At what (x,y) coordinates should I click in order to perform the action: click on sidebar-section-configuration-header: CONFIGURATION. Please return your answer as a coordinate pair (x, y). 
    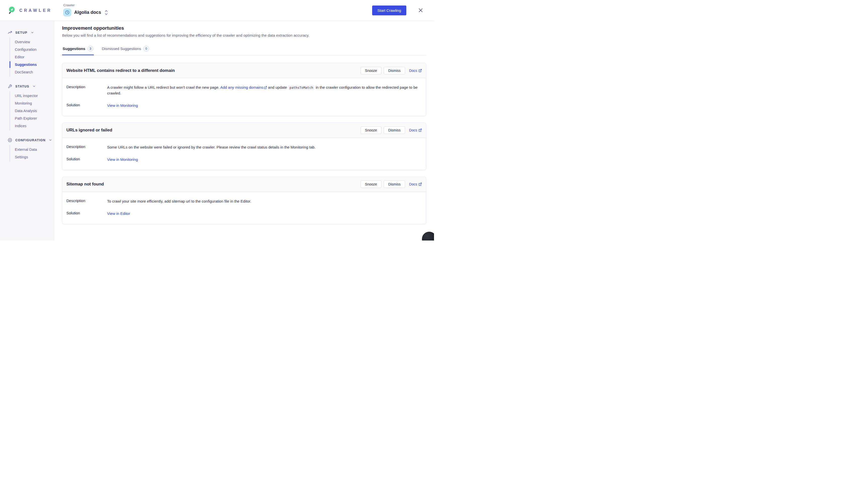
    Looking at the image, I should click on (31, 140).